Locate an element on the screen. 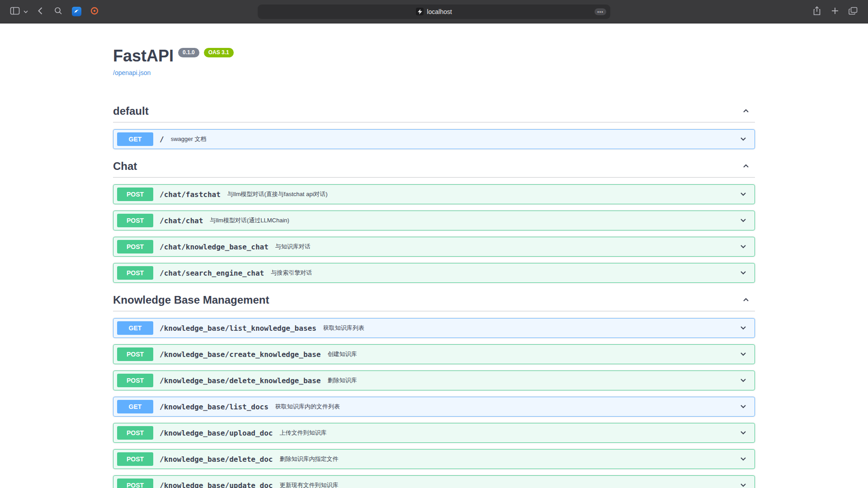 The image size is (868, 488). sidebar-toggle-button is located at coordinates (15, 12).